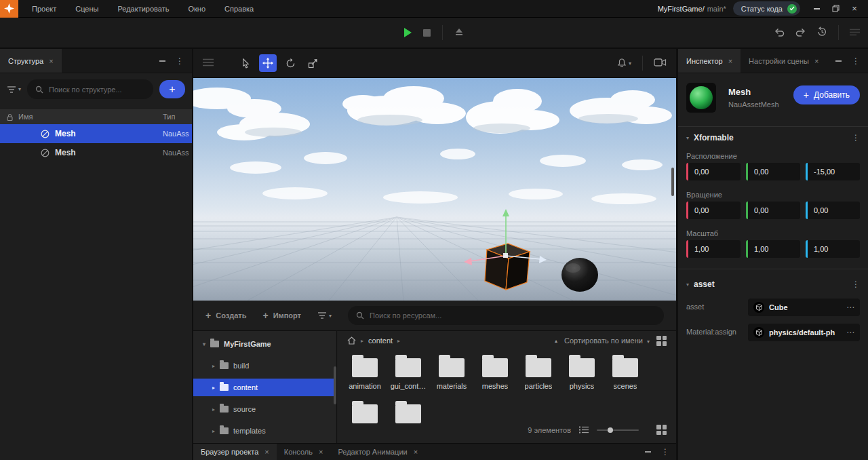 This screenshot has width=868, height=460. What do you see at coordinates (827, 95) in the screenshot?
I see `add-component-button: + Добавить` at bounding box center [827, 95].